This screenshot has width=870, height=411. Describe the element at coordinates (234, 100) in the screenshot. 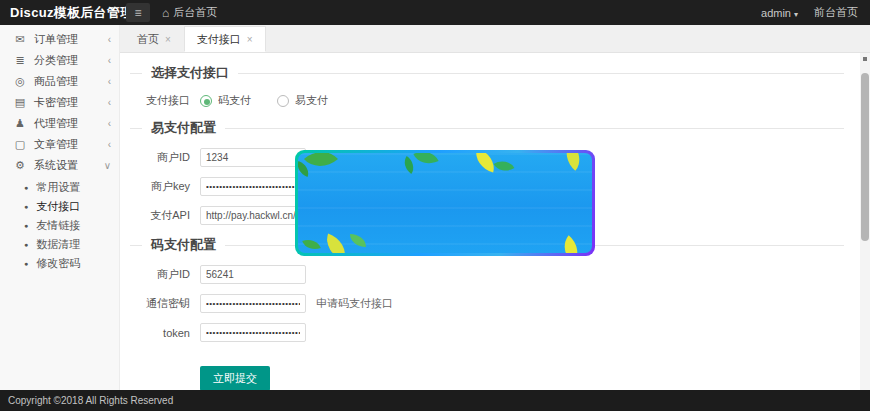

I see `radio-label: 码支付` at that location.